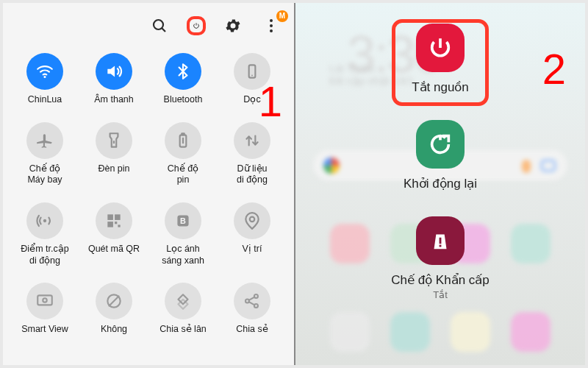 This screenshot has height=368, width=588. I want to click on qs-tile-label: ChinLua, so click(46, 100).